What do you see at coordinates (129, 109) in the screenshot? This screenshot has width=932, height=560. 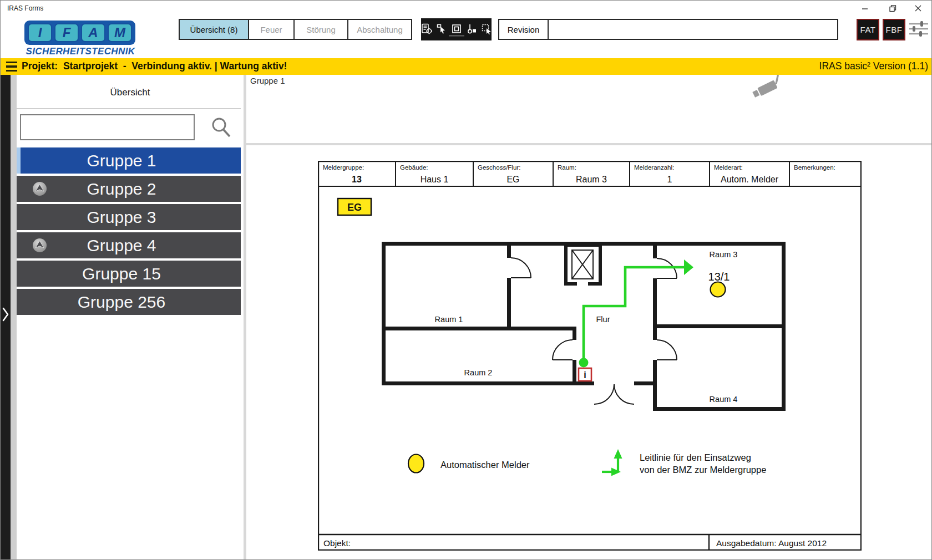 I see `sidebar-divider` at bounding box center [129, 109].